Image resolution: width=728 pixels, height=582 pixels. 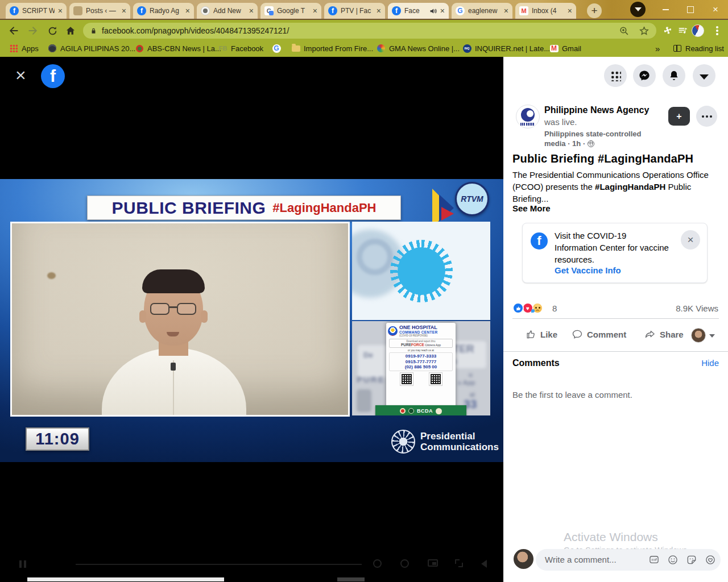 What do you see at coordinates (419, 335) in the screenshot?
I see `poster-tagline: (COVID-19 RESPONSE)` at bounding box center [419, 335].